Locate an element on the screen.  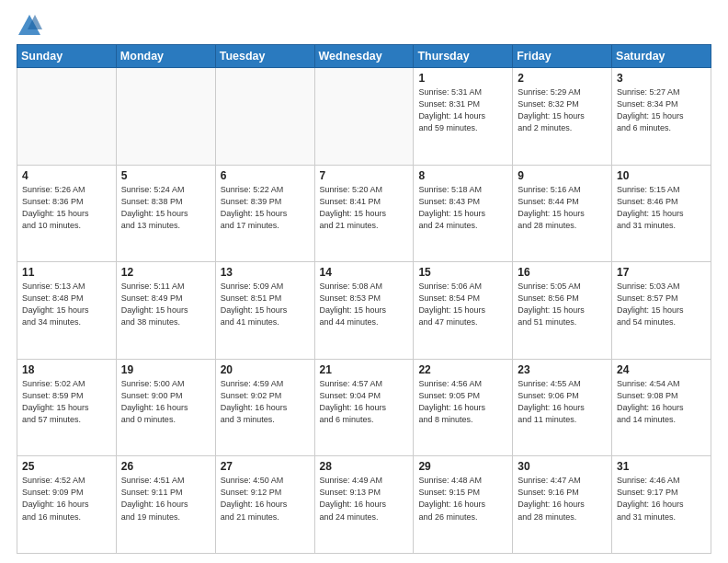
day-number: 26 is located at coordinates (165, 466).